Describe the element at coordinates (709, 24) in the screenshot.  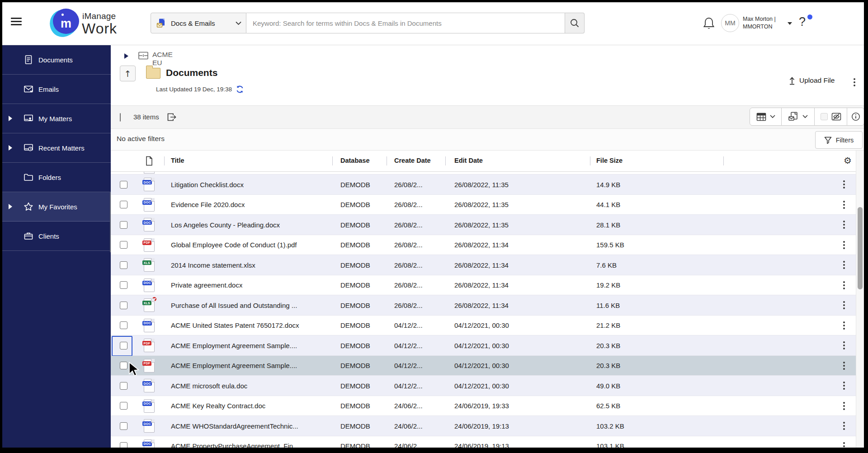
I see `notifications-bell-icon` at that location.